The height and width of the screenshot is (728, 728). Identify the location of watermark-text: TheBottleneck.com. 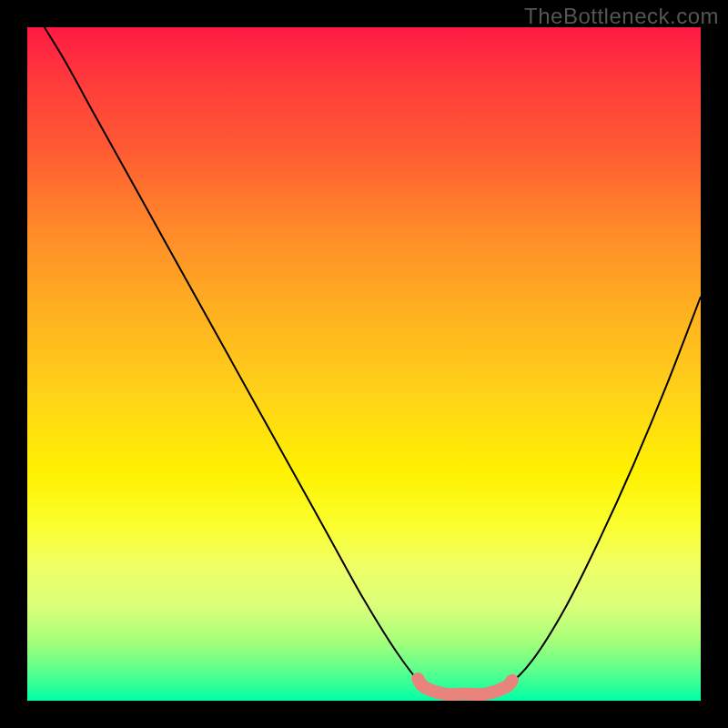
(622, 16).